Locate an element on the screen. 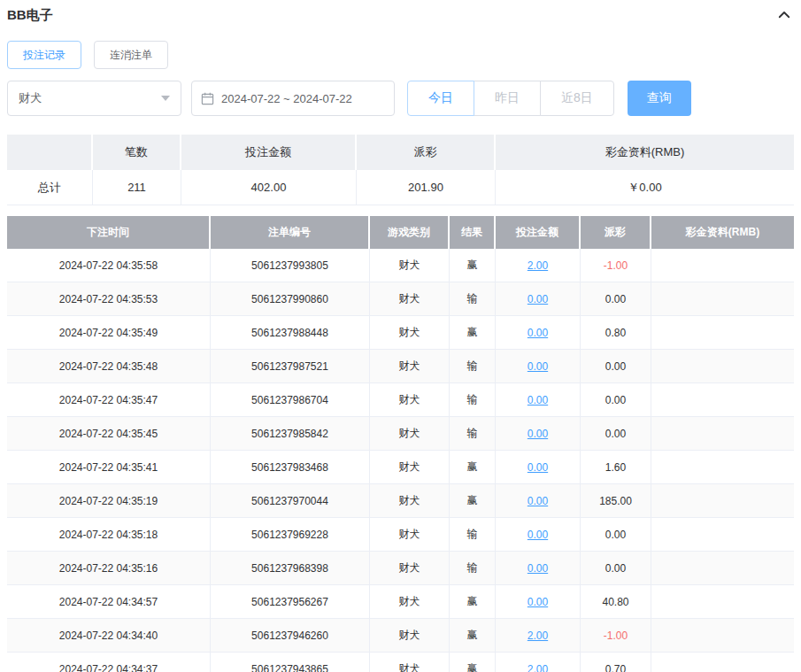 This screenshot has width=801, height=672. quick-date-button-group: 今日 昨日 近8日 is located at coordinates (511, 98).